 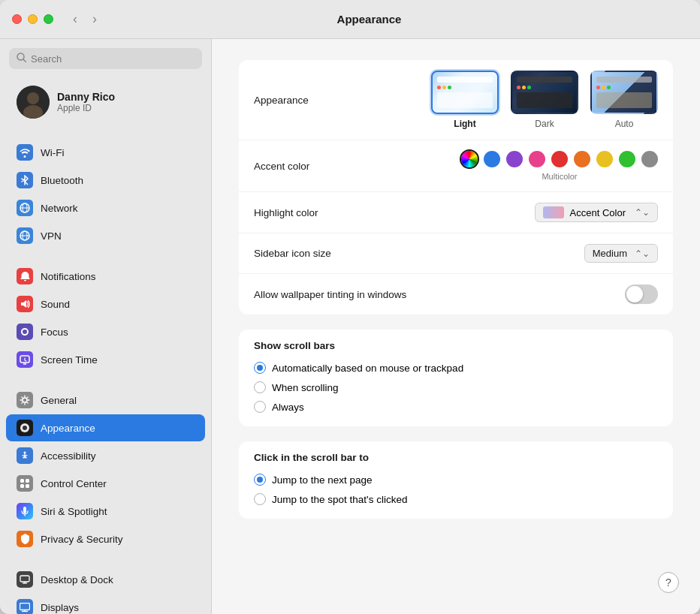 What do you see at coordinates (105, 400) in the screenshot?
I see `sidebar-item-general: General` at bounding box center [105, 400].